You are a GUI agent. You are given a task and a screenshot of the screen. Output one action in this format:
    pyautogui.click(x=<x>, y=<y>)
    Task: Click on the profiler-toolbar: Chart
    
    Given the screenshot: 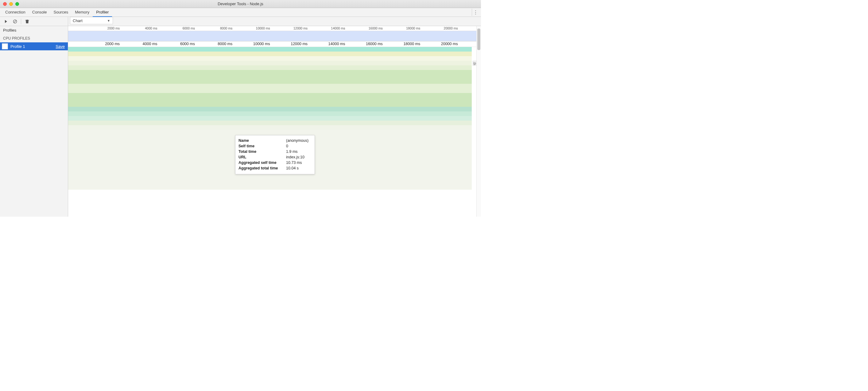 What is the action you would take?
    pyautogui.click(x=241, y=22)
    